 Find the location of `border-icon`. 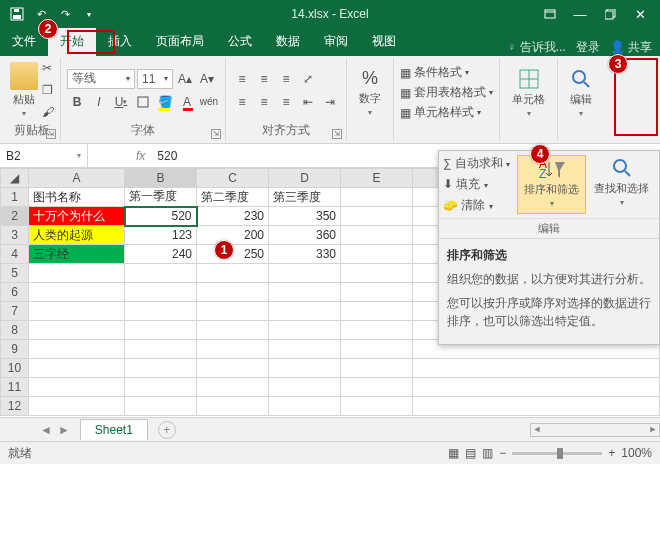

border-icon is located at coordinates (143, 102).